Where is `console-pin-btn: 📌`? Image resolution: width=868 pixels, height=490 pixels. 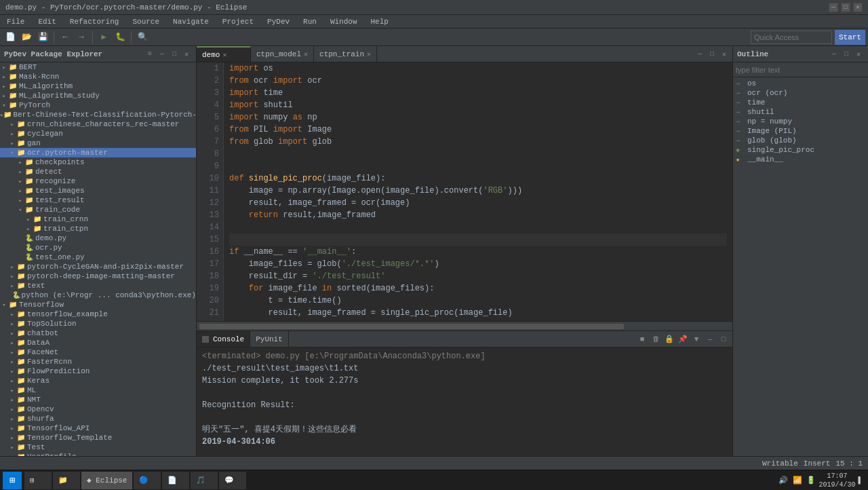
console-pin-btn: 📌 is located at coordinates (683, 339).